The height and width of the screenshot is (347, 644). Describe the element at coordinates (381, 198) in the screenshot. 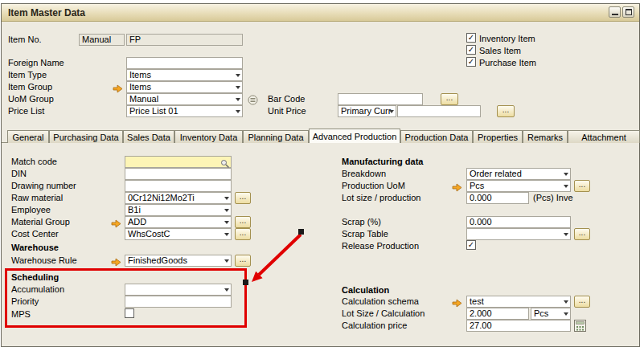

I see `lot-size-production-label: Lot size / production` at that location.